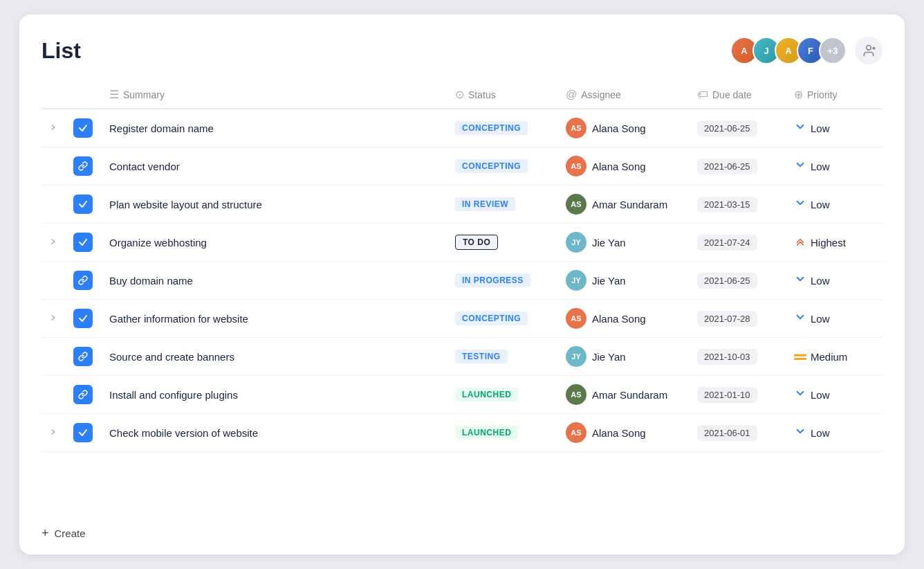 The image size is (924, 569). Describe the element at coordinates (834, 242) in the screenshot. I see `row-priority: Highest` at that location.